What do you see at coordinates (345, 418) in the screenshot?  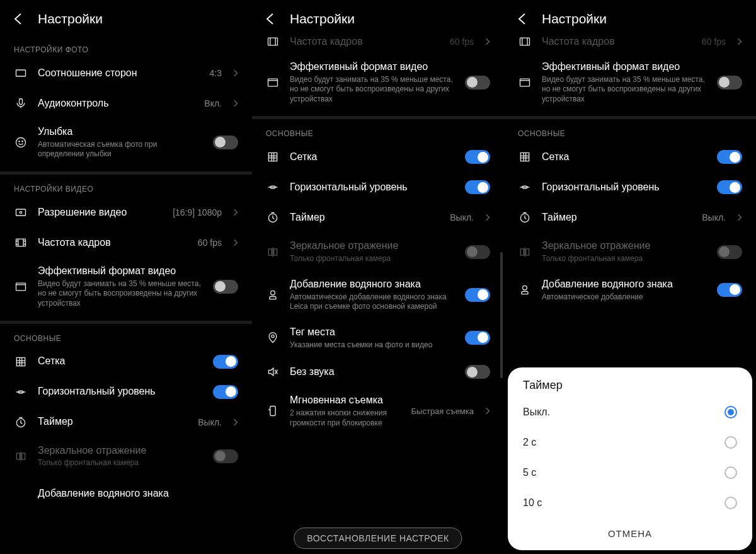 I see `sublabel: 2 нажатия кнопки снижения громкости при …` at bounding box center [345, 418].